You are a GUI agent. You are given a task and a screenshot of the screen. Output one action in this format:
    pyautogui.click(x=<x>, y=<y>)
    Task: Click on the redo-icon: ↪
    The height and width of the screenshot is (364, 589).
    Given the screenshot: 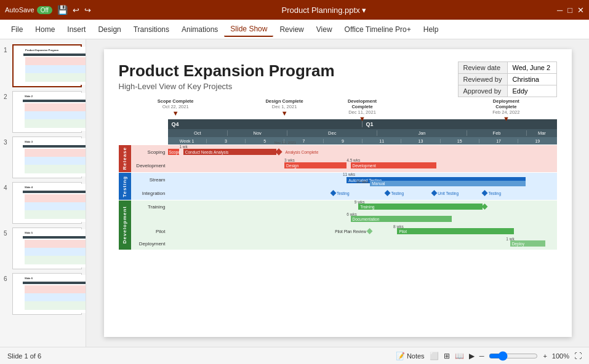 What is the action you would take?
    pyautogui.click(x=87, y=10)
    